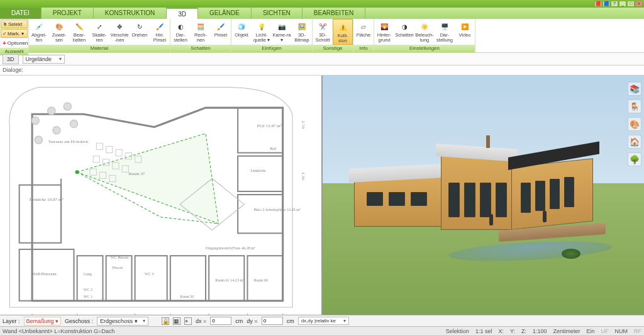 The image size is (644, 335). Describe the element at coordinates (14, 43) in the screenshot. I see `optionen-button: Optionen` at that location.